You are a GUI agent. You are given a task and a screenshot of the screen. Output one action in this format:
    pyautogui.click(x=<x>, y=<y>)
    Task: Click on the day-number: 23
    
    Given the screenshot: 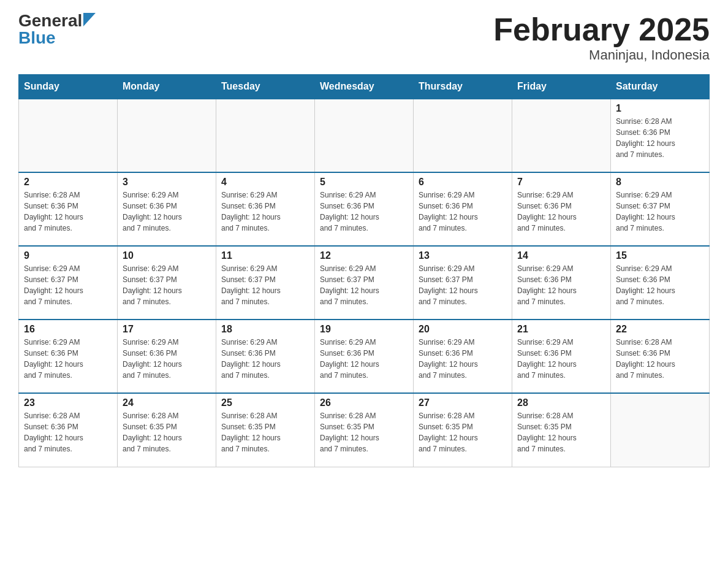 What is the action you would take?
    pyautogui.click(x=68, y=403)
    